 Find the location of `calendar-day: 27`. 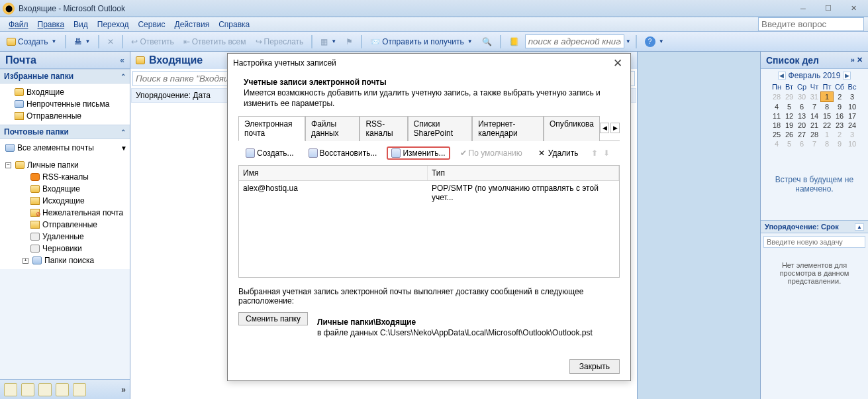

calendar-day: 27 is located at coordinates (802, 135).